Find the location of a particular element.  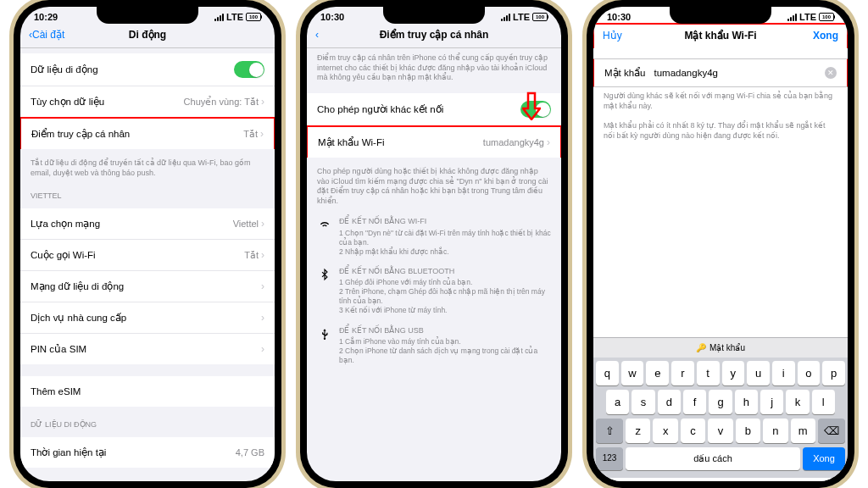

instr-wifi: ĐỂ KẾT NỐI BẰNG WI-FI1 Chọn "Dyn nè" từ … is located at coordinates (434, 237).